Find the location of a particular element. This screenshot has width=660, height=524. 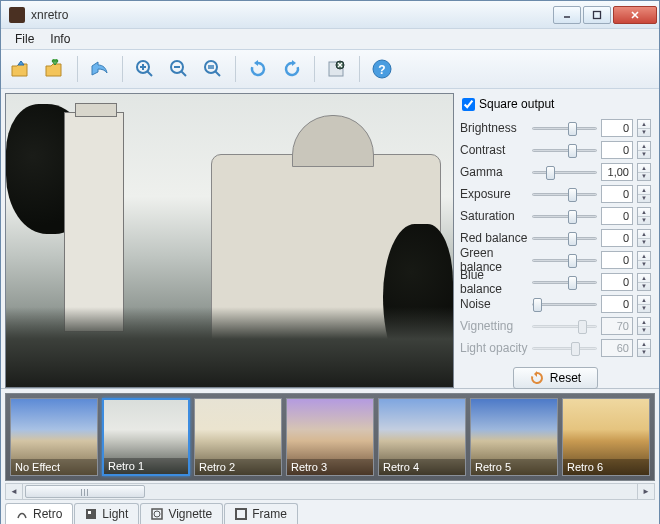

saturation-label: Saturation is located at coordinates (494, 216).